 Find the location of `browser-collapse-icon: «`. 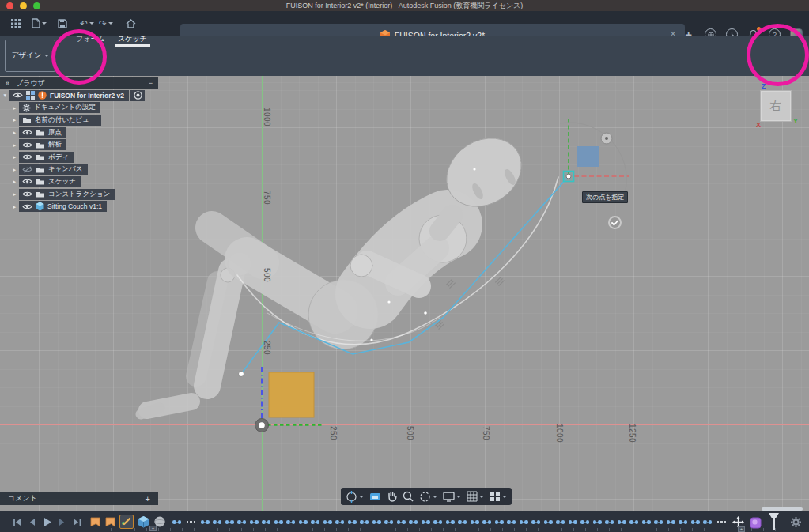

browser-collapse-icon: « is located at coordinates (8, 83).